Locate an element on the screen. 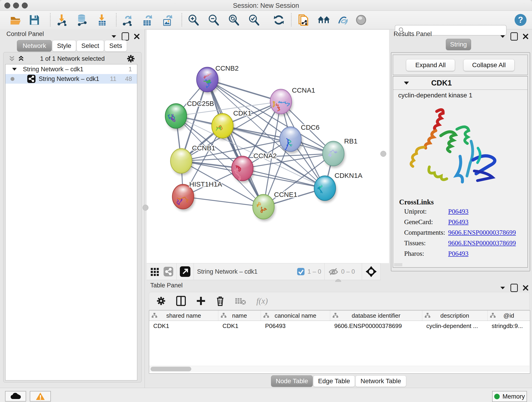 This screenshot has width=532, height=402. import-network-button is located at coordinates (62, 20).